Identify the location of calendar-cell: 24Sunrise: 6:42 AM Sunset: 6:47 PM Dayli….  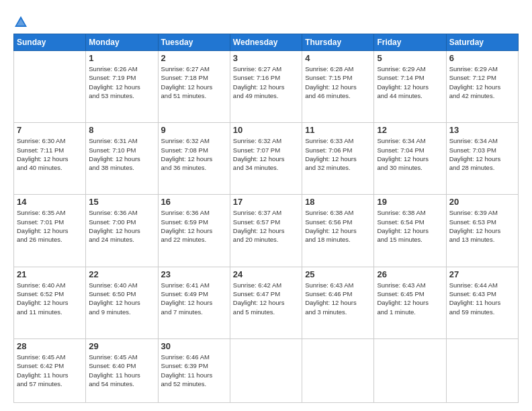
(266, 302).